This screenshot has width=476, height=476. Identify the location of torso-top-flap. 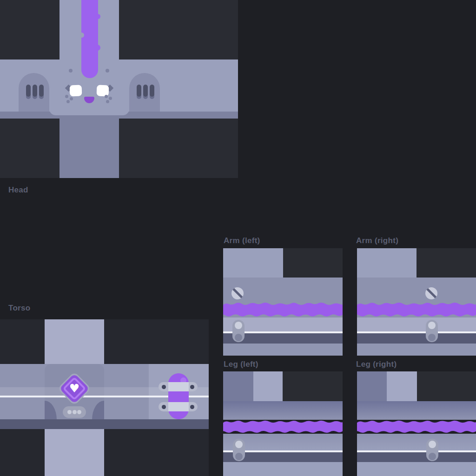
(74, 342).